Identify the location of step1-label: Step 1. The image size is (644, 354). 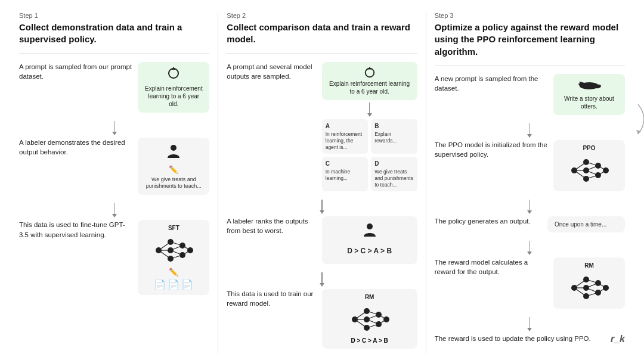
(114, 15).